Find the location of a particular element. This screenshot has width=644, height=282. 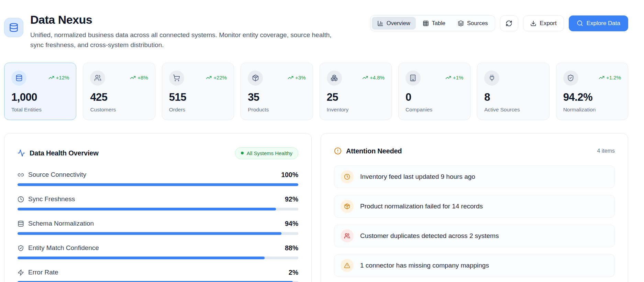

health-panel-title: Data Health Overview is located at coordinates (64, 153).